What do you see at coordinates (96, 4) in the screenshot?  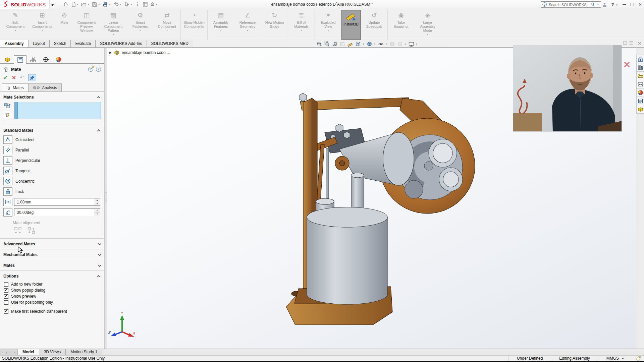 I see `save-icon: ▼` at bounding box center [96, 4].